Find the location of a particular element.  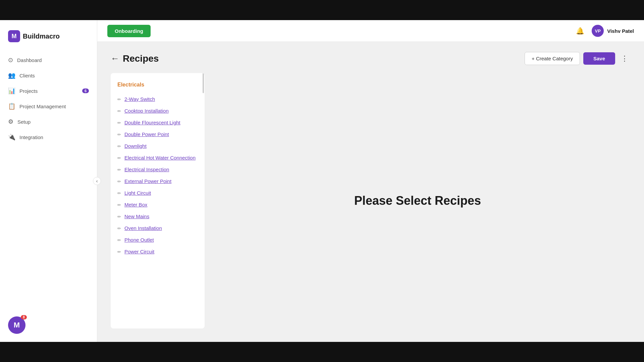

bell-icon: 🔔 is located at coordinates (580, 31).